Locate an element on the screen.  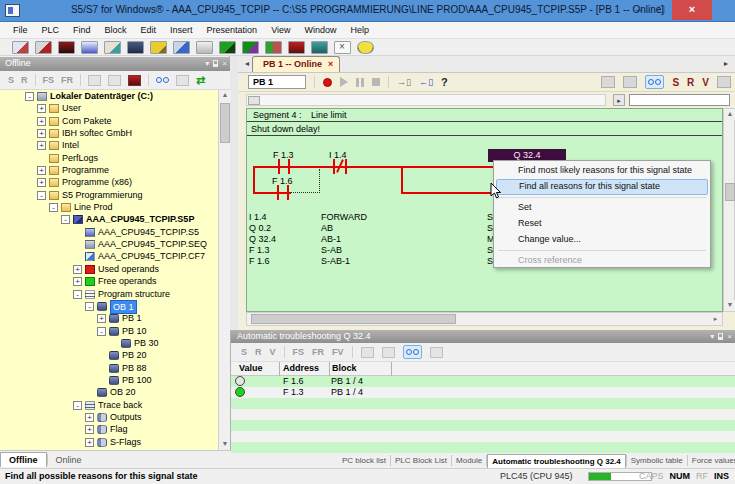
tab-pb1-online: PB 1 -- Online × is located at coordinates (296, 64).